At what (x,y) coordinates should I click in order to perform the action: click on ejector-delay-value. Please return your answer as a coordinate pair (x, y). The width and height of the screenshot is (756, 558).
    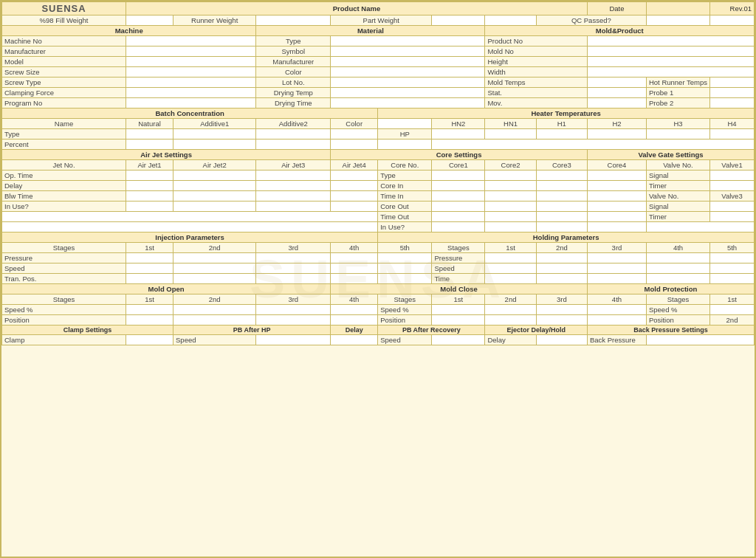
    Looking at the image, I should click on (561, 340).